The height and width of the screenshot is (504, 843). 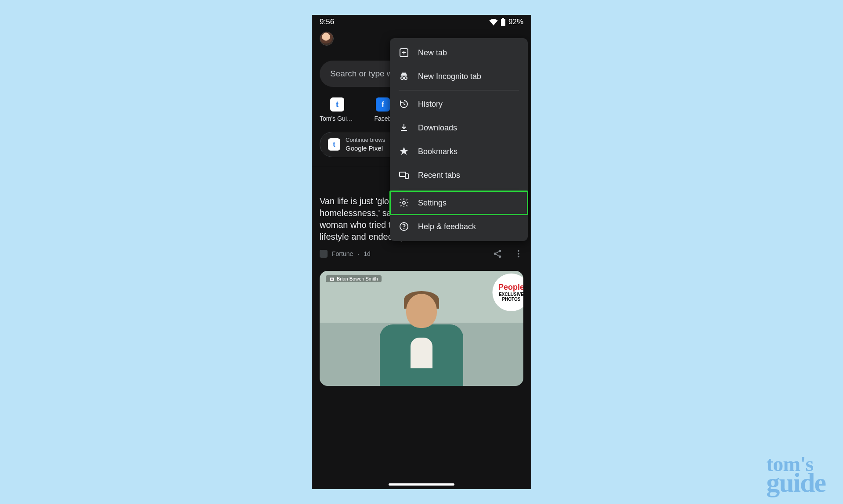 I want to click on shortcut-label: Tom's Guid…, so click(x=337, y=119).